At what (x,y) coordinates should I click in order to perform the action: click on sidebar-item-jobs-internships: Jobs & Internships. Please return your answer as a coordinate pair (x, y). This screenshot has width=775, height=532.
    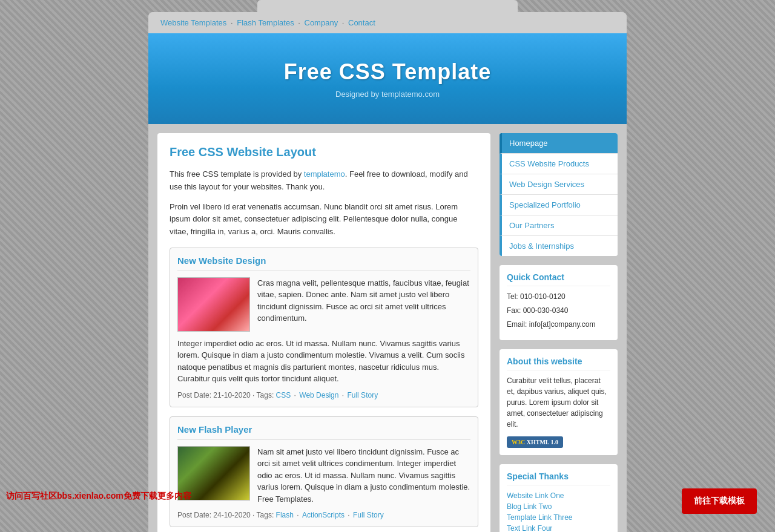
    Looking at the image, I should click on (558, 246).